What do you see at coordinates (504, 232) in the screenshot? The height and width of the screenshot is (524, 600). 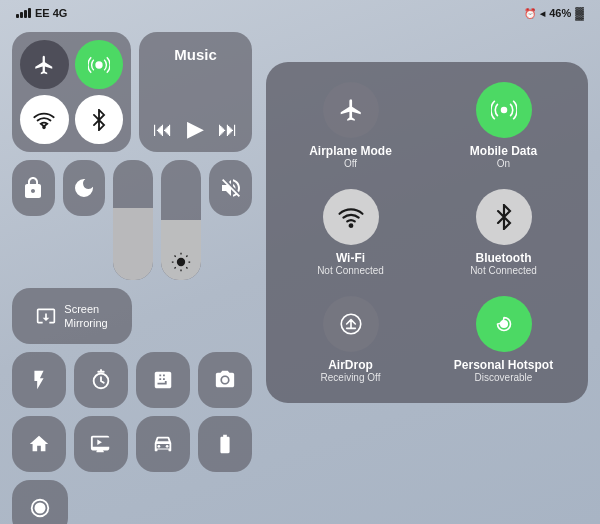 I see `conn-bluetooth: Bluetooth Not Connected` at bounding box center [504, 232].